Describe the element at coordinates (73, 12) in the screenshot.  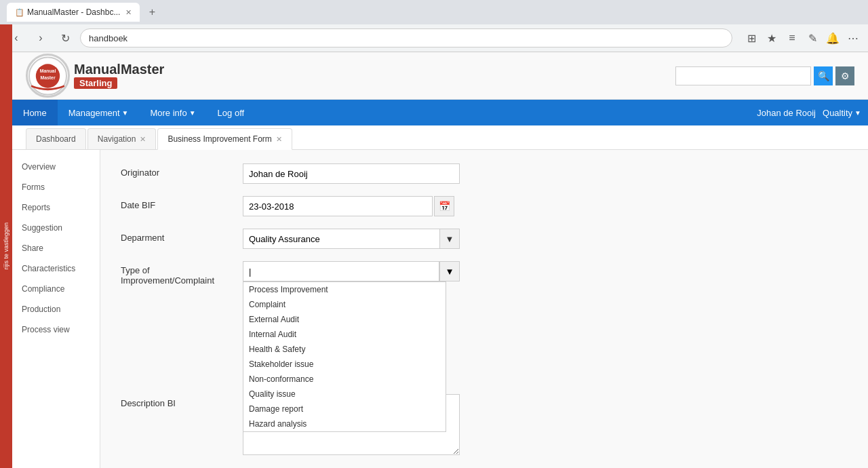
I see `browser-tab: 📋 ManualMaster - Dashbc... ✕` at that location.